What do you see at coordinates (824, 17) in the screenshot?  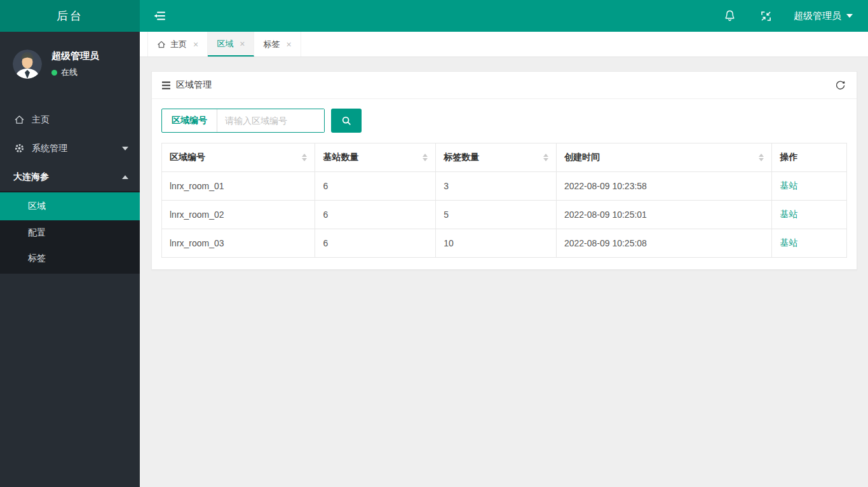 I see `user-menu: 超级管理员` at bounding box center [824, 17].